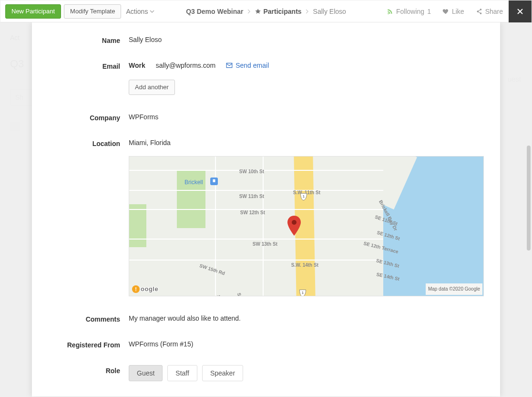 The width and height of the screenshot is (532, 397). I want to click on field-value-company: WPForms, so click(306, 117).